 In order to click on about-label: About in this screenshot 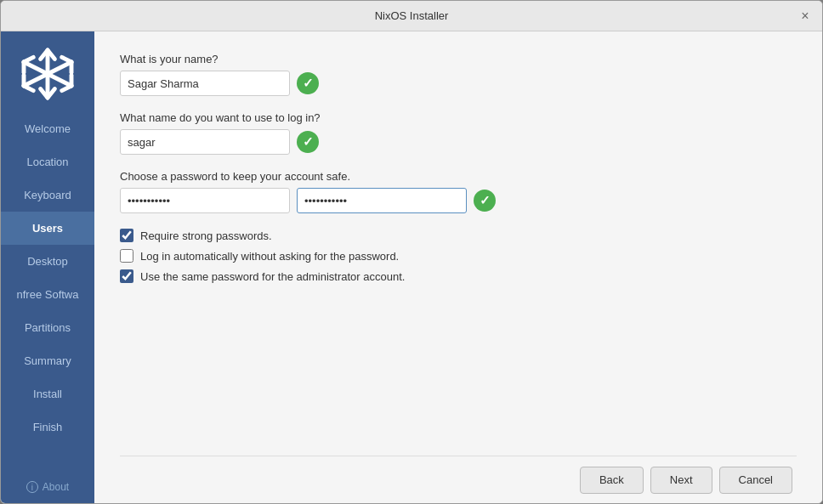, I will do `click(56, 487)`.